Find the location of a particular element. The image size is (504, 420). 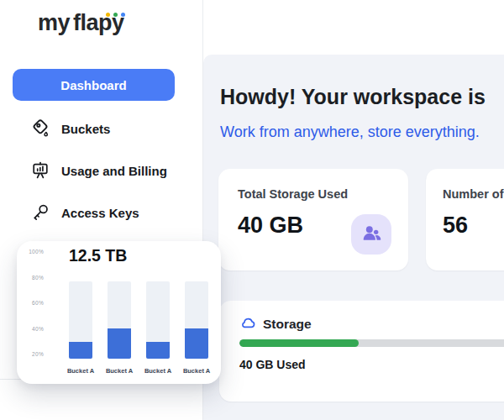

page-title: Howdy! Your workspace is is located at coordinates (353, 97).